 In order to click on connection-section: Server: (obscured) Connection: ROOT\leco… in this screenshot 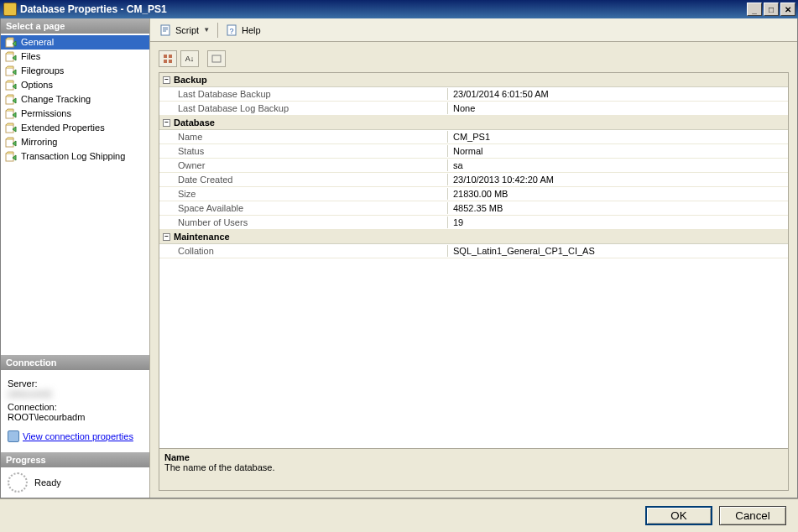, I will do `click(76, 411)`.